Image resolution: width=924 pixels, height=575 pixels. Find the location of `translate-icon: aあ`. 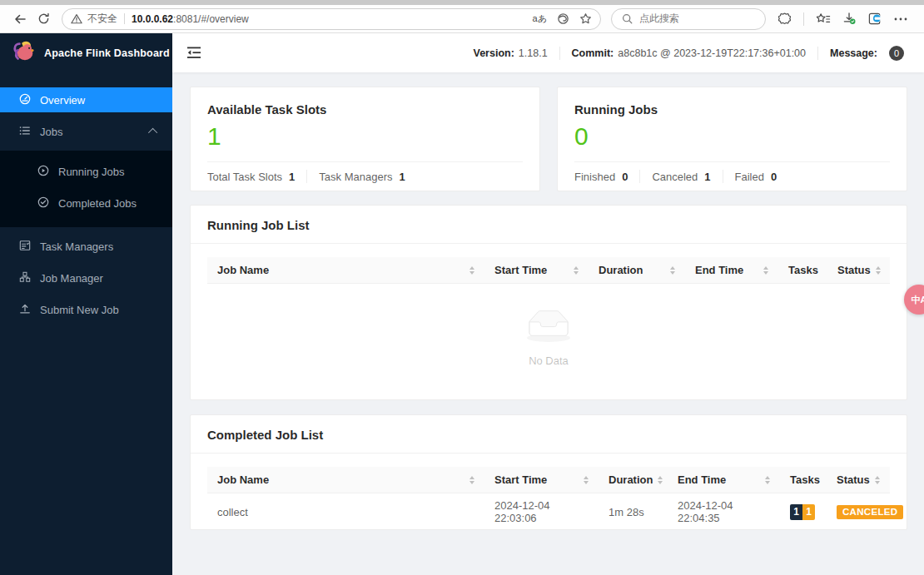

translate-icon: aあ is located at coordinates (539, 18).